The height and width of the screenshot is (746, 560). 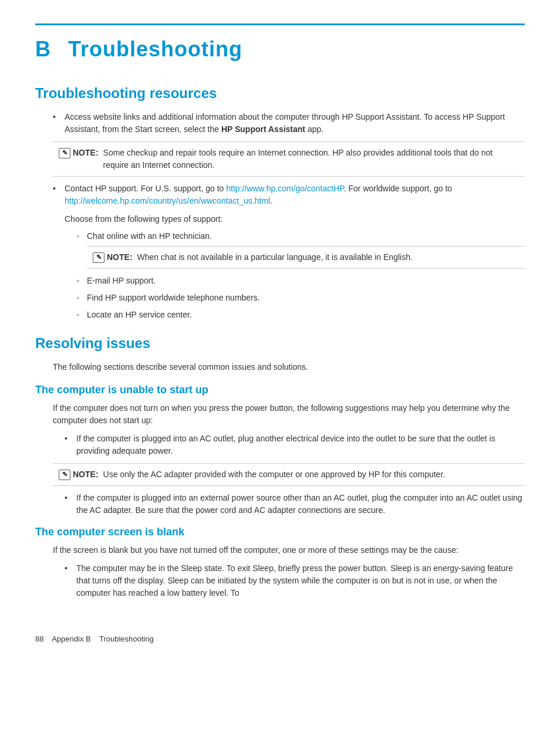 I want to click on screen-blank-content: If the screen is blank but you have not …, so click(x=280, y=572).